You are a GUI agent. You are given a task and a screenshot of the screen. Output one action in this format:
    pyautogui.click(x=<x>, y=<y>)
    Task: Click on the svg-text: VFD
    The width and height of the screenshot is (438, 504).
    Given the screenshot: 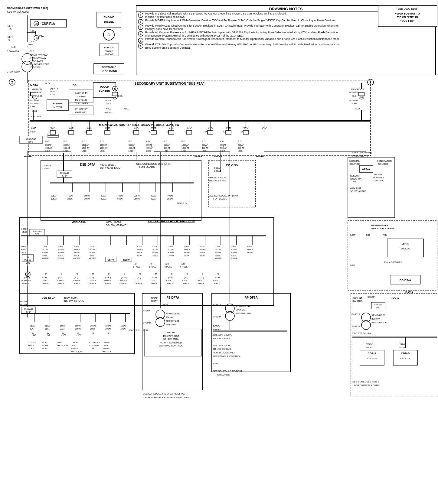 What is the action you would take?
    pyautogui.click(x=28, y=263)
    